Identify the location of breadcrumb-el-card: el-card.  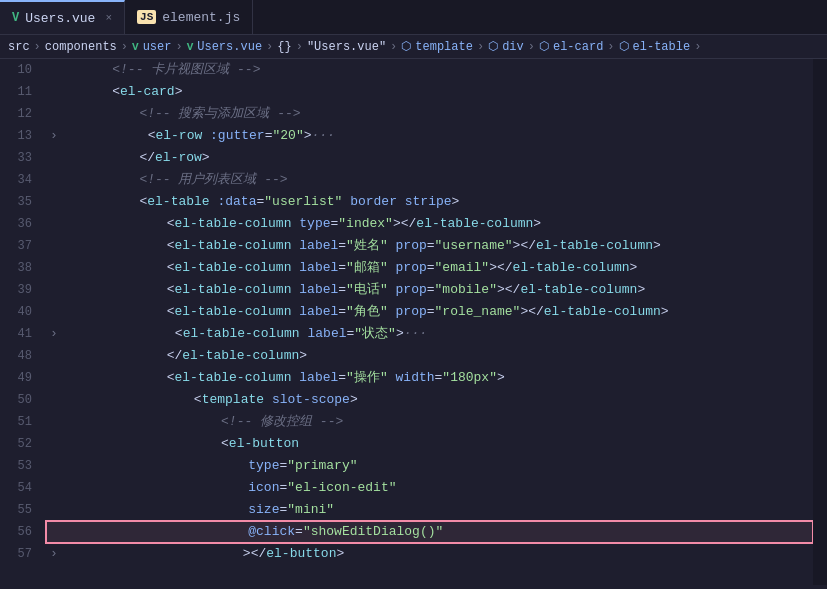
(578, 47).